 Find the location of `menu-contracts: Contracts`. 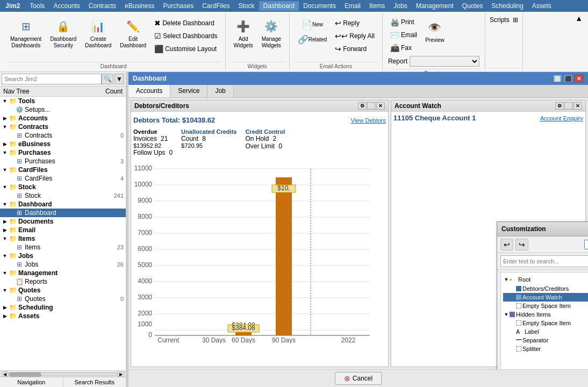

menu-contracts: Contracts is located at coordinates (102, 6).